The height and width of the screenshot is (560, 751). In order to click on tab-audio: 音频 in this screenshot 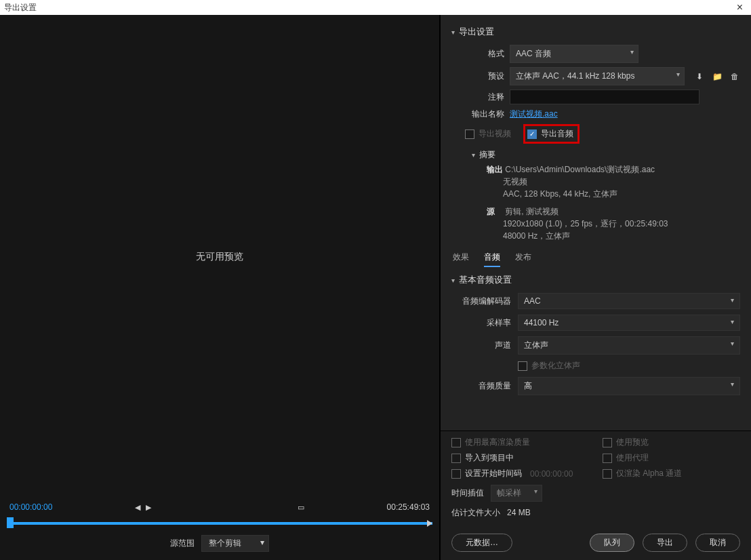, I will do `click(492, 258)`.